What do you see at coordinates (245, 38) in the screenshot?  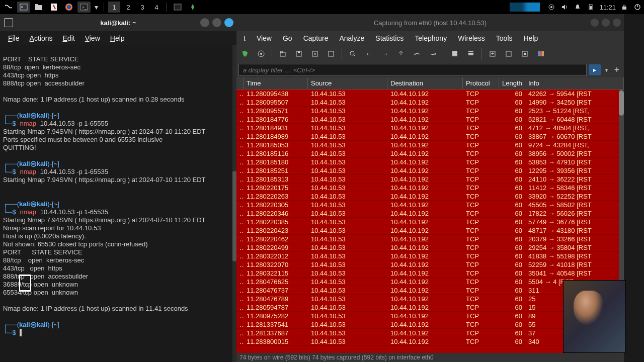 I see `menu-edit-partial: t` at bounding box center [245, 38].